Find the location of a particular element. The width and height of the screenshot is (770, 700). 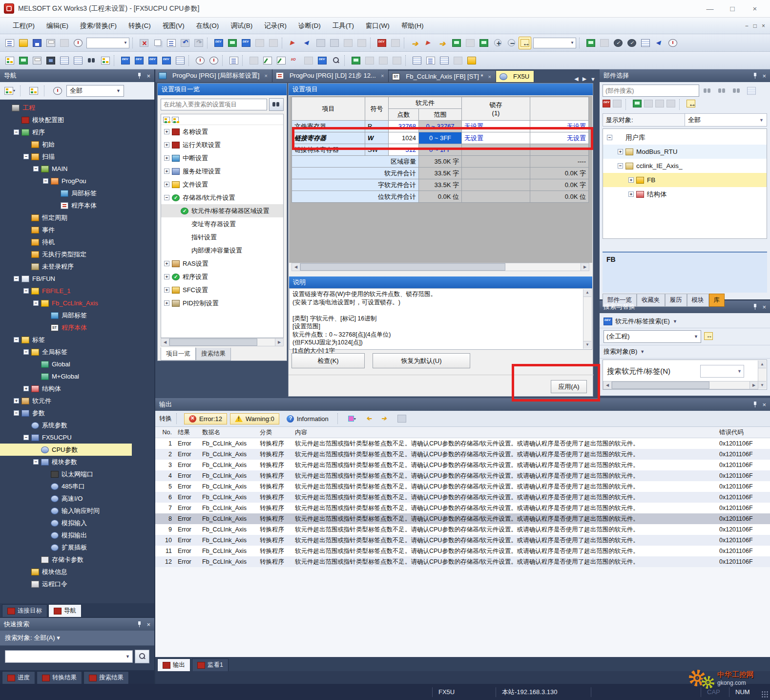

menu-item: 工程(P) is located at coordinates (23, 26).